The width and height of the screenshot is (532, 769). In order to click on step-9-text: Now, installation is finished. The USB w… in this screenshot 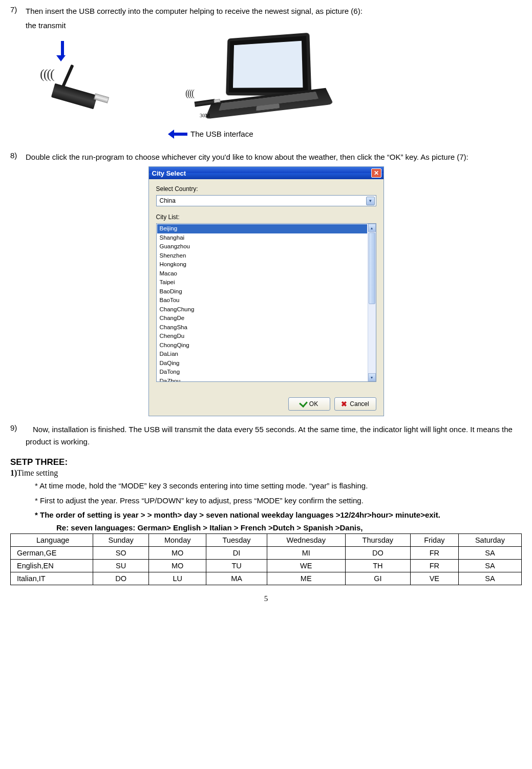, I will do `click(273, 436)`.